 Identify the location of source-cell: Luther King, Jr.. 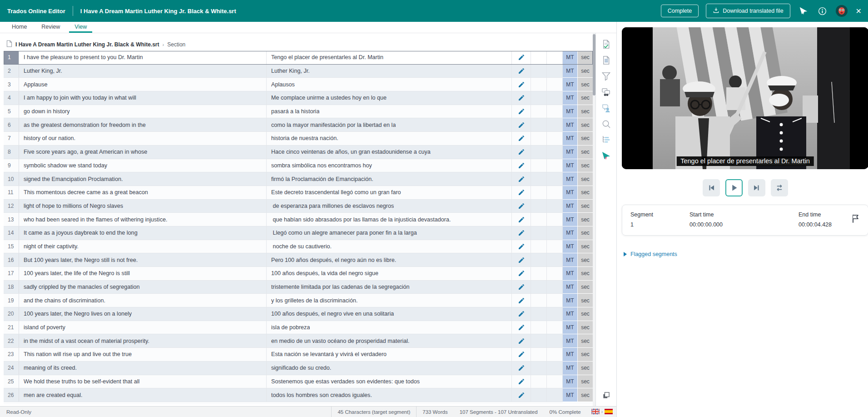
(143, 71).